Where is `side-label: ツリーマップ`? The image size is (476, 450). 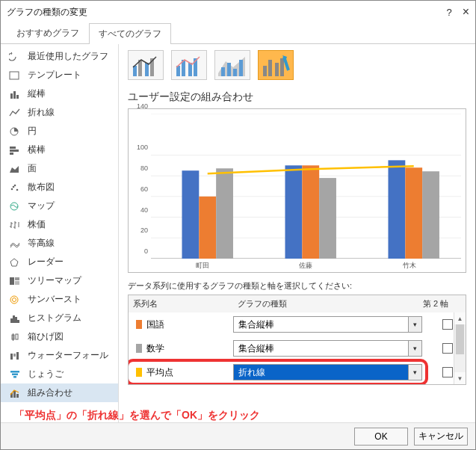 side-label: ツリーマップ is located at coordinates (55, 281).